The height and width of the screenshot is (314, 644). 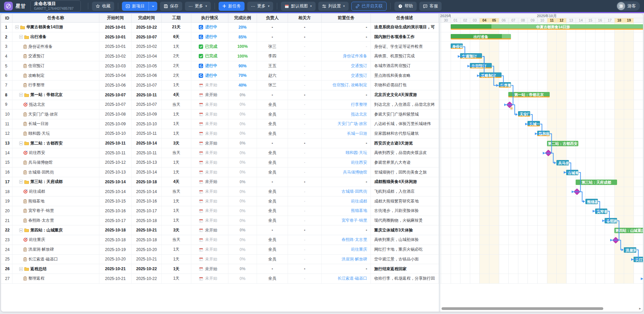 What do you see at coordinates (56, 6) in the screenshot?
I see `project-name-box: 未命名项目 GANTT_1764437485787` at bounding box center [56, 6].